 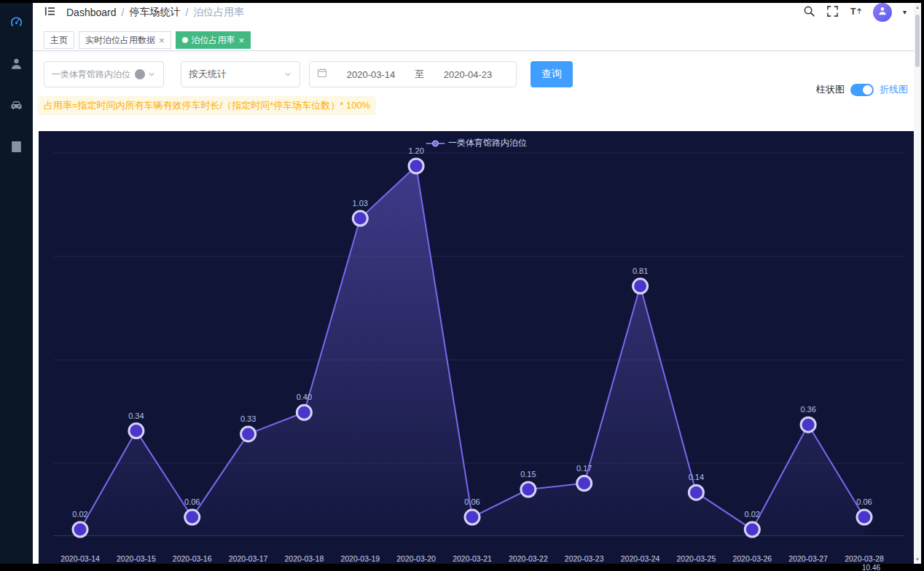 I want to click on breadcrumb-item-occupancy: 泊位占用率, so click(x=219, y=12).